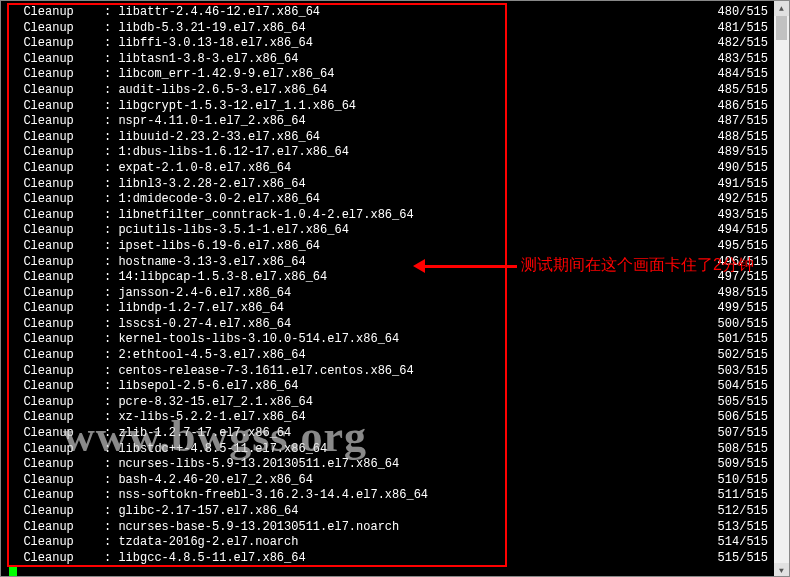 This screenshot has width=790, height=577. I want to click on progress-count: 489/515, so click(733, 153).